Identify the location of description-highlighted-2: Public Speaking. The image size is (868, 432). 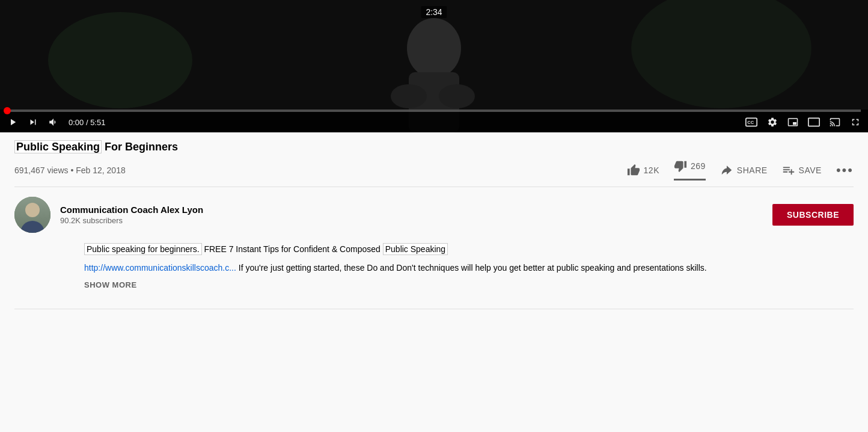
(415, 249).